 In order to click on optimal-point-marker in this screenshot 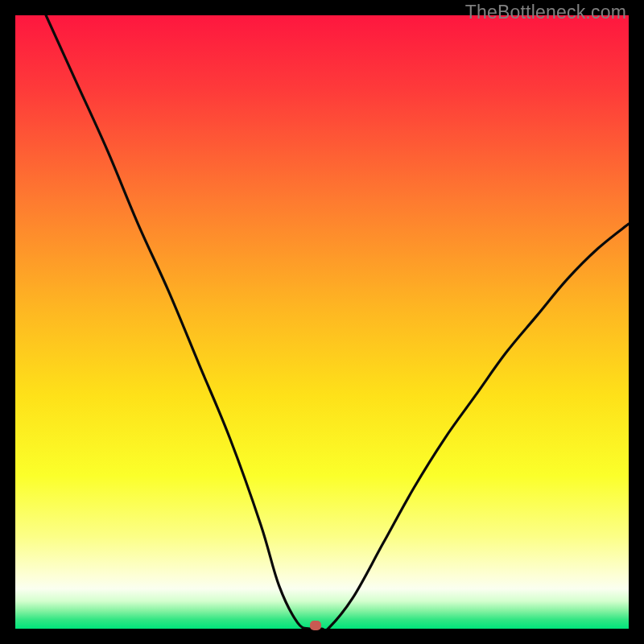, I will do `click(316, 625)`.